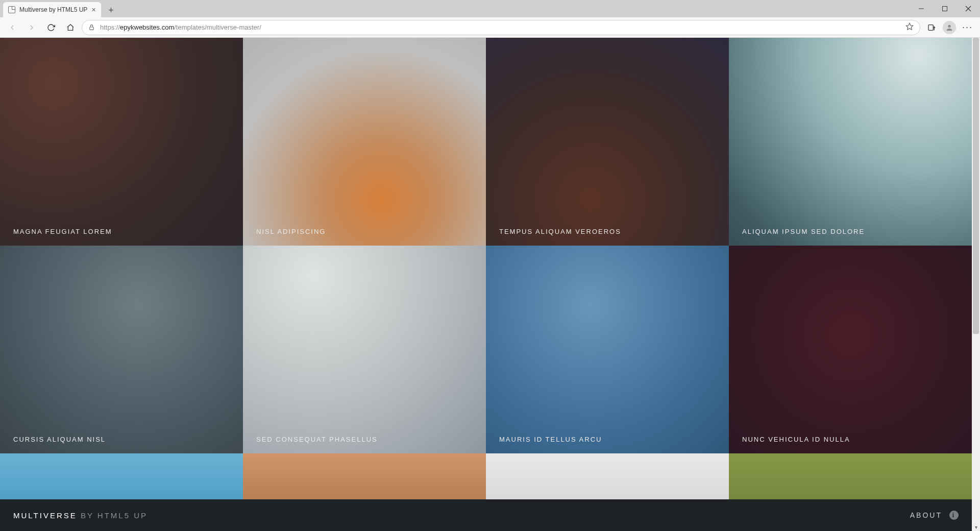 This screenshot has width=980, height=531. Describe the element at coordinates (968, 28) in the screenshot. I see `browser-menu-button: ···` at that location.